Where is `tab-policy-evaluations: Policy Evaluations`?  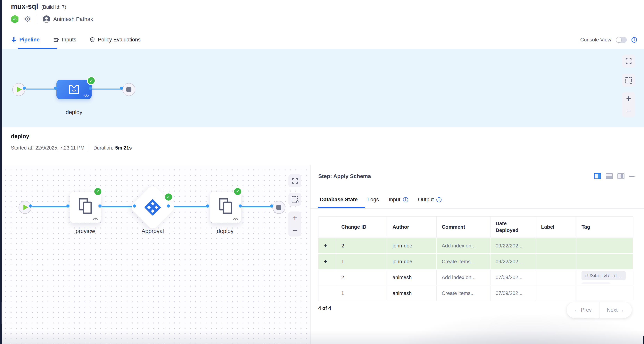
tab-policy-evaluations: Policy Evaluations is located at coordinates (115, 40).